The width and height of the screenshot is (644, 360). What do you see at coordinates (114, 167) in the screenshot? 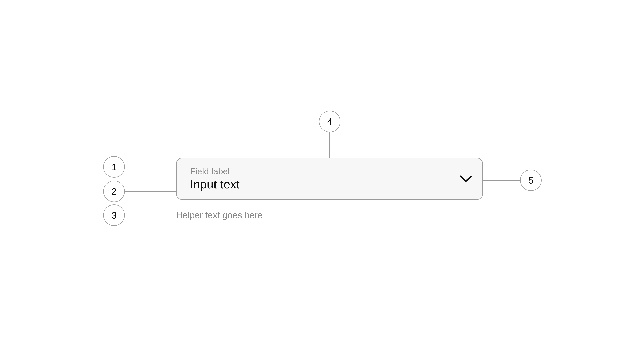
I see `annotation-number-1: 1` at bounding box center [114, 167].